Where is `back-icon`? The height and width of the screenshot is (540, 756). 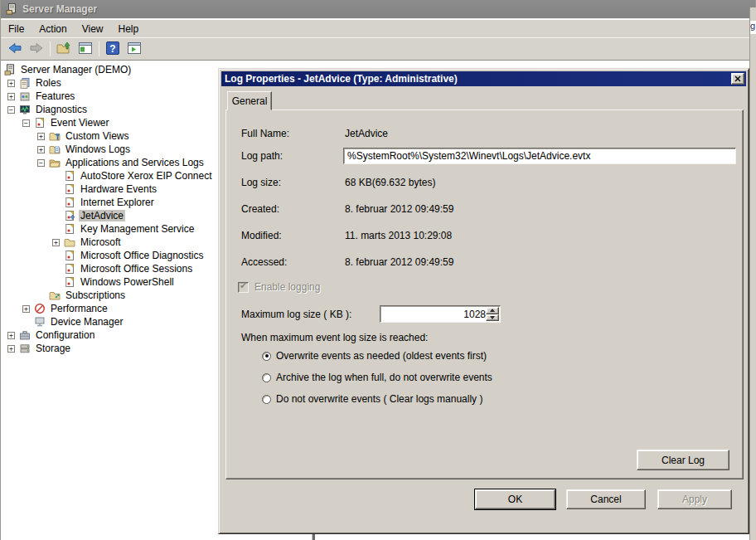 back-icon is located at coordinates (15, 50).